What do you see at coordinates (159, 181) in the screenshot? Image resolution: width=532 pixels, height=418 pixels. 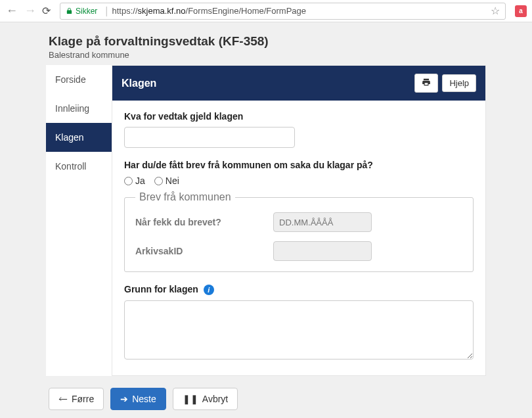 I see `radio-no-input` at bounding box center [159, 181].